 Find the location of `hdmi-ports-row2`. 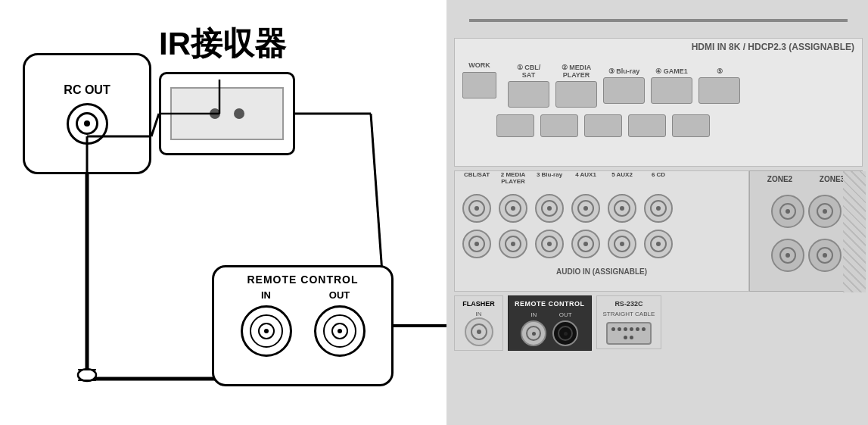

hdmi-ports-row2 is located at coordinates (603, 126).